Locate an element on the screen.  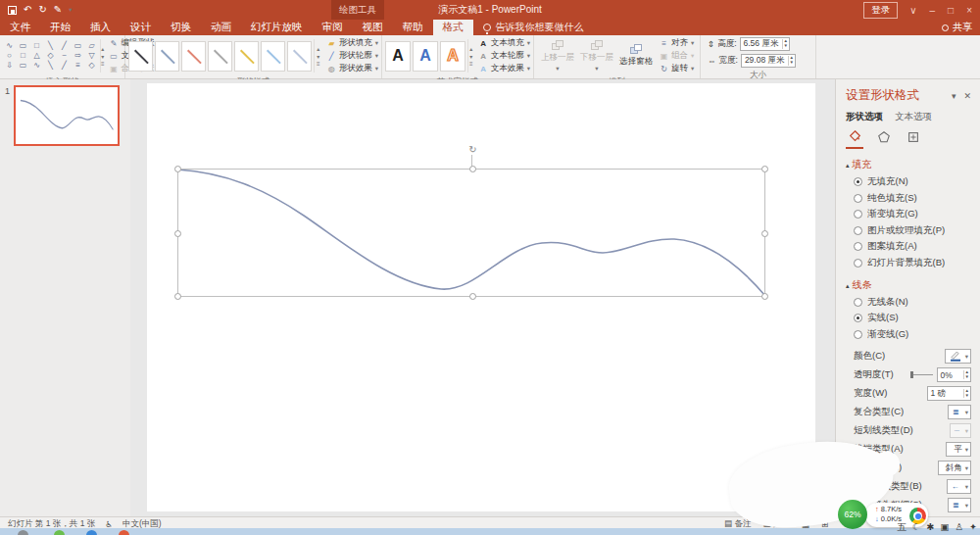
width-stepper: 29.08 厘米 ▲▼ is located at coordinates (768, 61).